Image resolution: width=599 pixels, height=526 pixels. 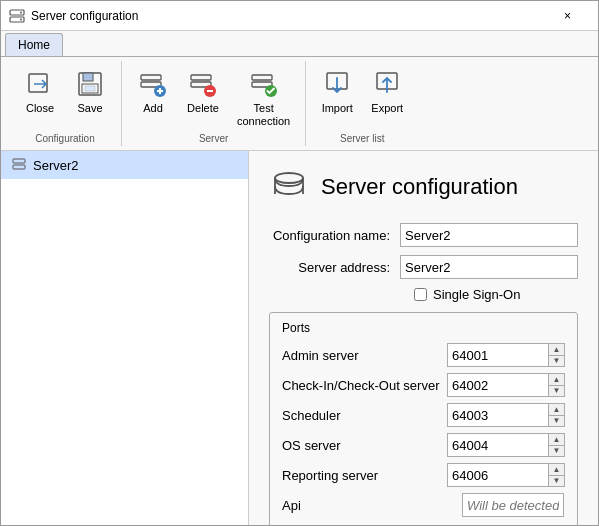 I want to click on server-address-label: Server address:, so click(x=334, y=268).